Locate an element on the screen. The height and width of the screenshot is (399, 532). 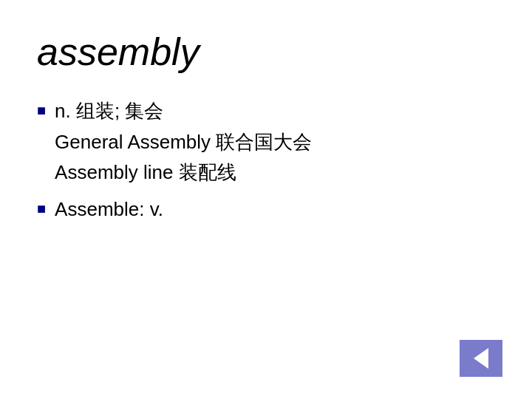
list-content-1: n. 组装; 集会 General Assembly 联合国大会 Assembl… is located at coordinates (183, 142).